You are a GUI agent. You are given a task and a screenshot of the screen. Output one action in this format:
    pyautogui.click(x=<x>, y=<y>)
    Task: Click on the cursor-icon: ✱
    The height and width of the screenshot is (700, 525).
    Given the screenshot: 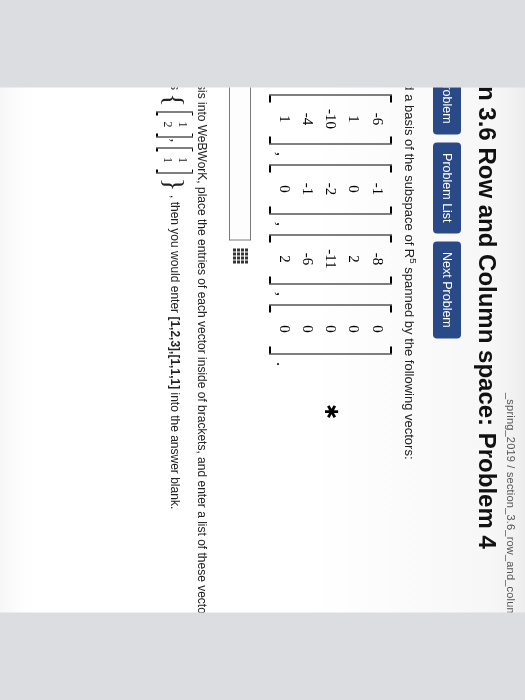 What is the action you would take?
    pyautogui.click(x=331, y=412)
    